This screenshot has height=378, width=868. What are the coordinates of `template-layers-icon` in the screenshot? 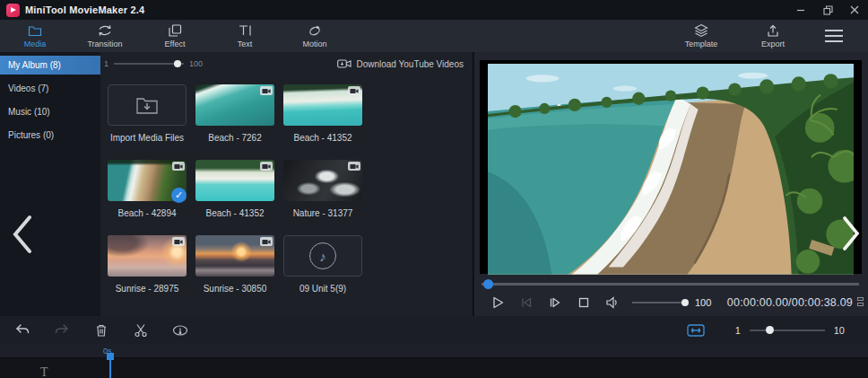 It's located at (701, 31).